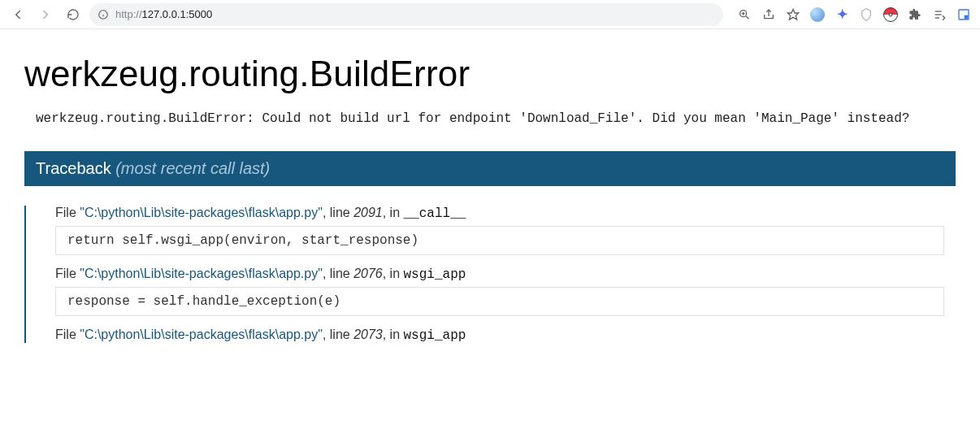  Describe the element at coordinates (500, 241) in the screenshot. I see `frame-code: return self.wsgi_app(environ, start_resp…` at that location.